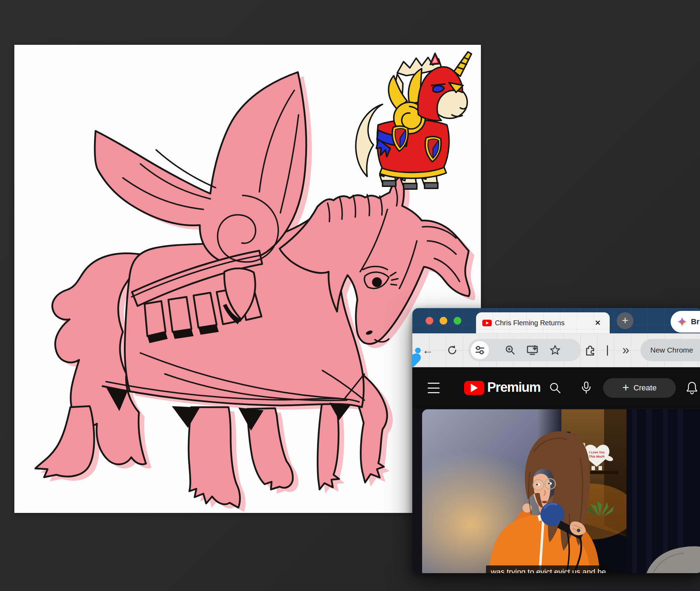  What do you see at coordinates (598, 323) in the screenshot?
I see `tab-close-button: ✕` at bounding box center [598, 323].